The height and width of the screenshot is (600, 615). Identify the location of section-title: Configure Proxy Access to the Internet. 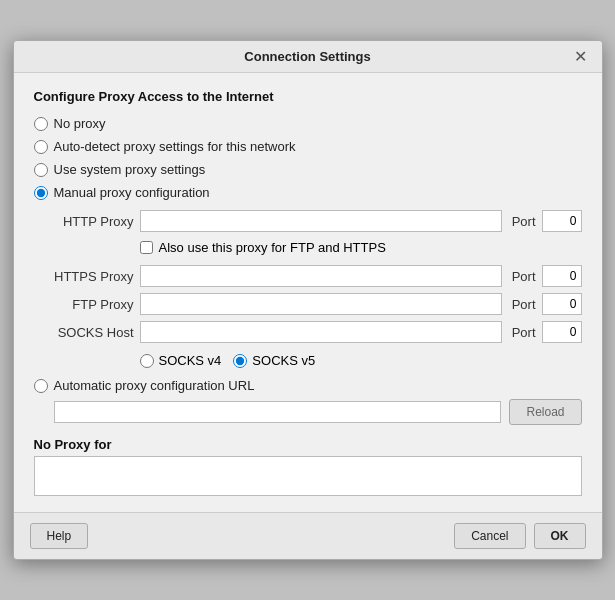
(308, 96).